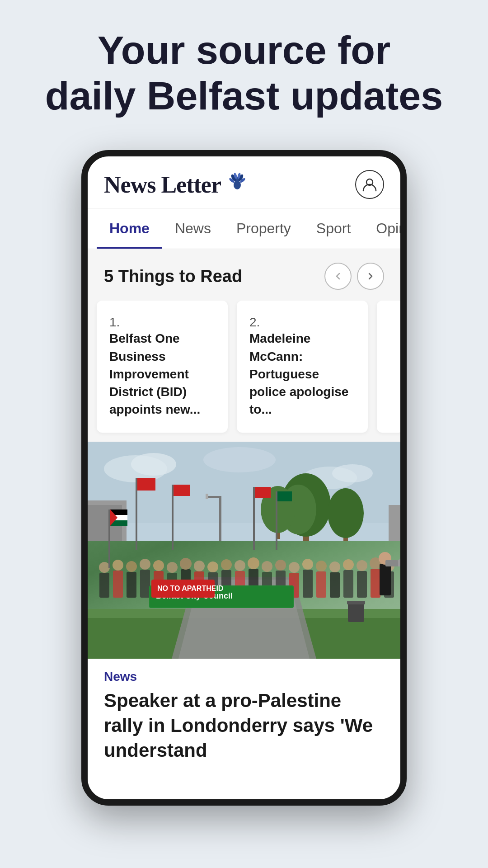 The width and height of the screenshot is (488, 868). What do you see at coordinates (333, 229) in the screenshot?
I see `tab-sport: Sport` at bounding box center [333, 229].